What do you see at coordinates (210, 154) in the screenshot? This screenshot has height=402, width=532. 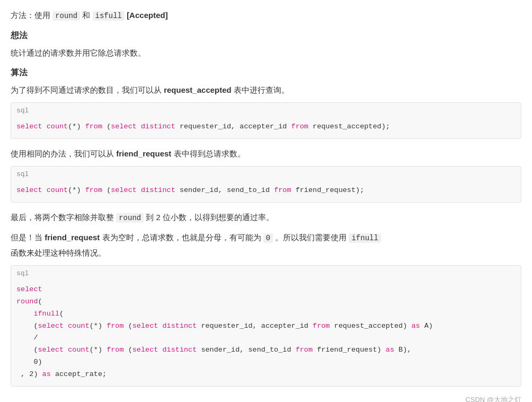 I see `algo-para2-suffix: 表中得到总请求数。` at bounding box center [210, 154].